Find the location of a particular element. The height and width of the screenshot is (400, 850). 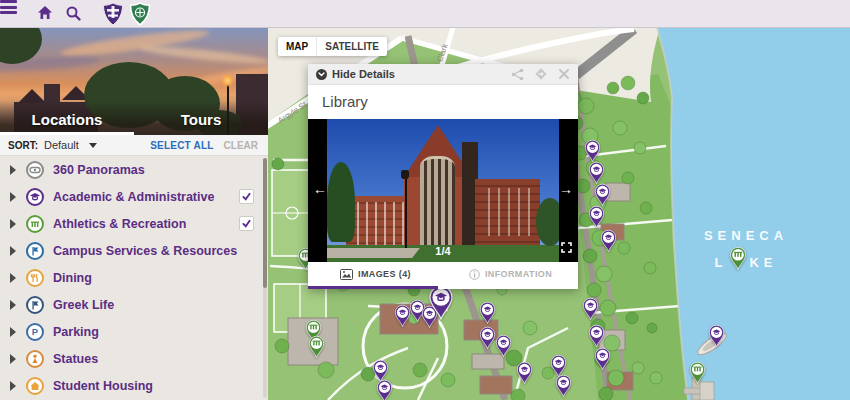

category-label: 360 Panoramas is located at coordinates (99, 170).